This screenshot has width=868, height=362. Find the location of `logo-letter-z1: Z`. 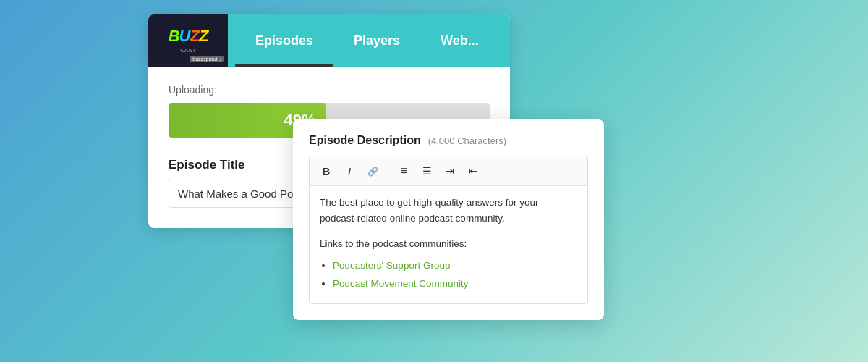

logo-letter-z1: Z is located at coordinates (194, 36).